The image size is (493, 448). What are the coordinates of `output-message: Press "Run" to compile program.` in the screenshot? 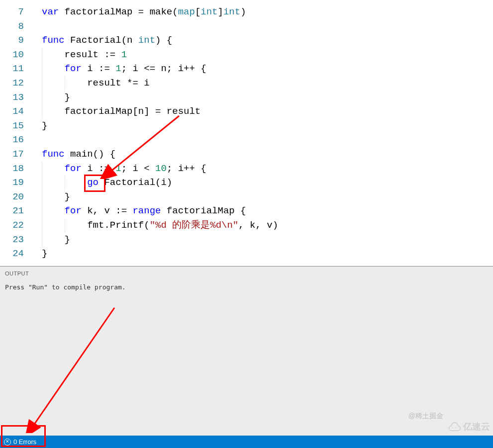 It's located at (247, 287).